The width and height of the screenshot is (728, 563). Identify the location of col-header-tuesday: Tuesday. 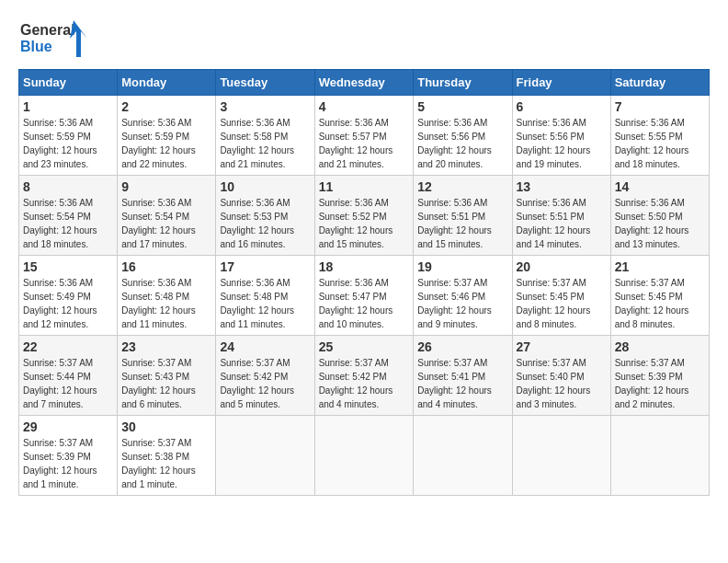
(265, 83).